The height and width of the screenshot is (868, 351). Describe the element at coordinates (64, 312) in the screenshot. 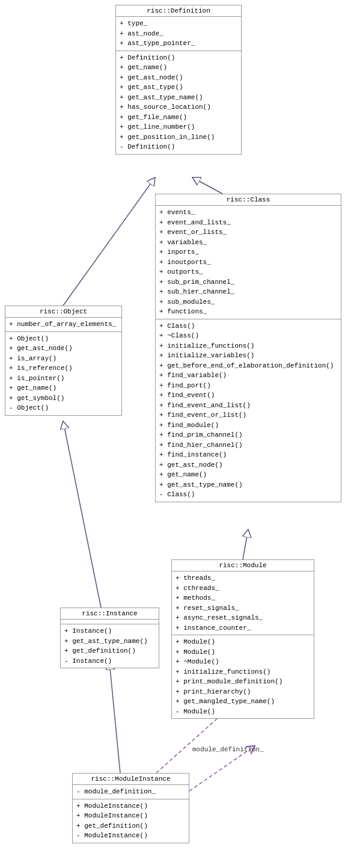

I see `object-title: risc::Object` at that location.